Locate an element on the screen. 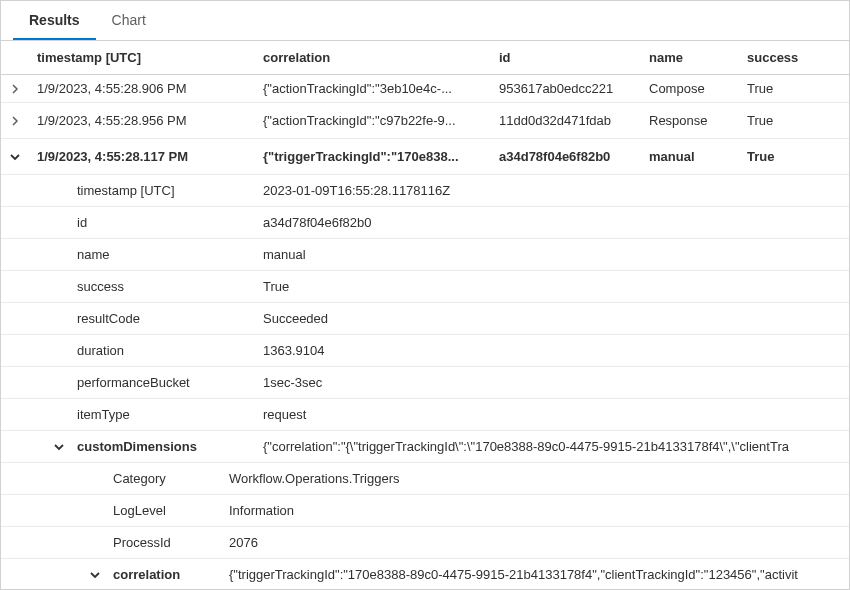 The image size is (850, 590). detail-value: True is located at coordinates (552, 286).